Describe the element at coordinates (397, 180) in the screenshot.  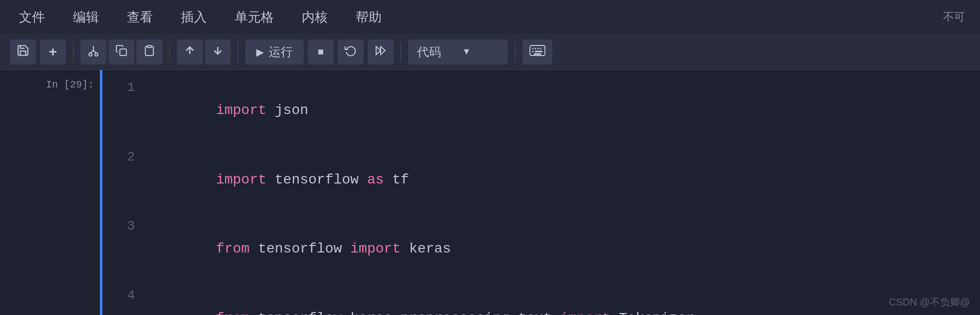
I see `code-alias-tf: tf` at that location.